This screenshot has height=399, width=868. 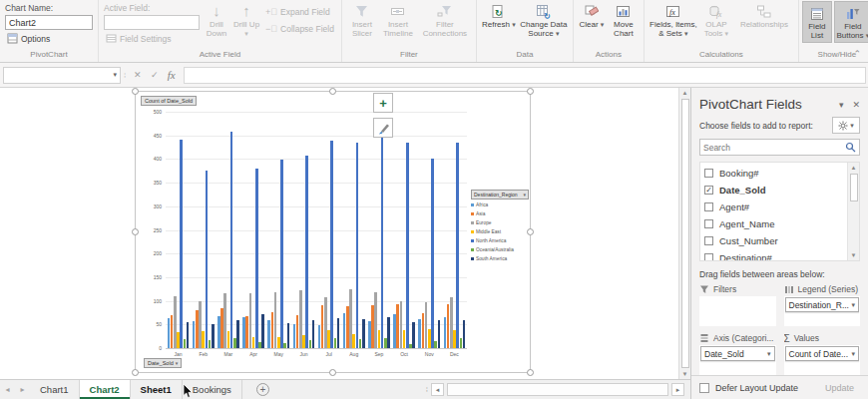 What do you see at coordinates (738, 353) in the screenshot?
I see `axis-area-pill: Date_Sold▾` at bounding box center [738, 353].